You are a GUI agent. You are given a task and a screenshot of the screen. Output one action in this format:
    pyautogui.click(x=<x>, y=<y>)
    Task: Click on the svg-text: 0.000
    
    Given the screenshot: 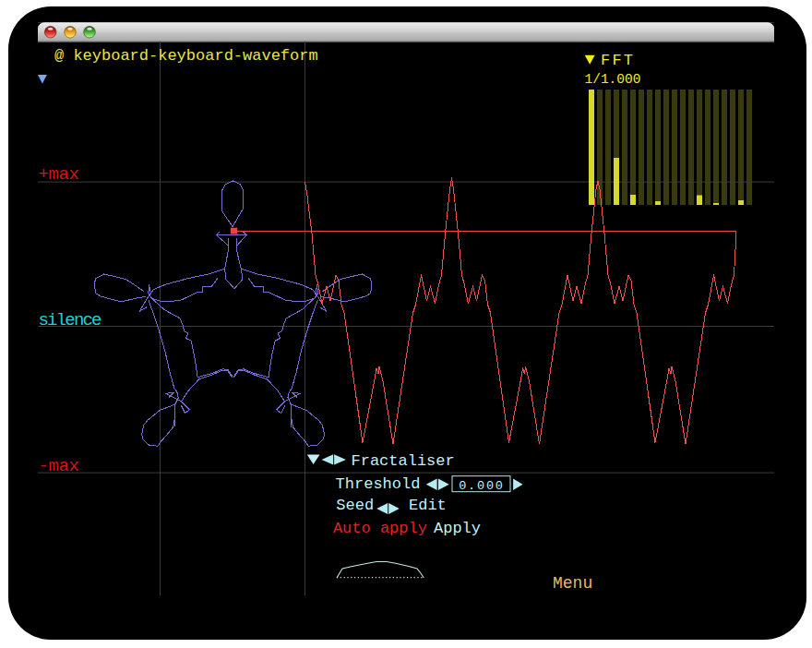 What is the action you would take?
    pyautogui.click(x=482, y=486)
    